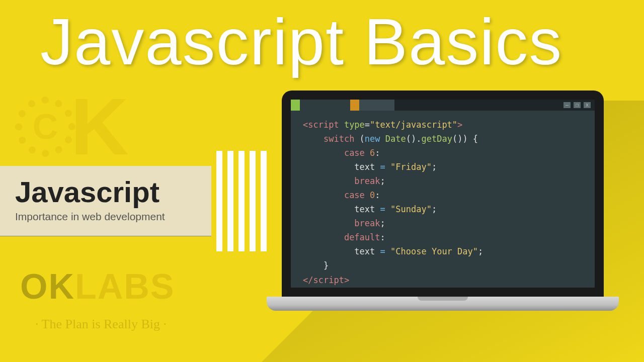 This screenshot has height=362, width=644. I want to click on sub-banner: Javascript Importance in web development, so click(106, 201).